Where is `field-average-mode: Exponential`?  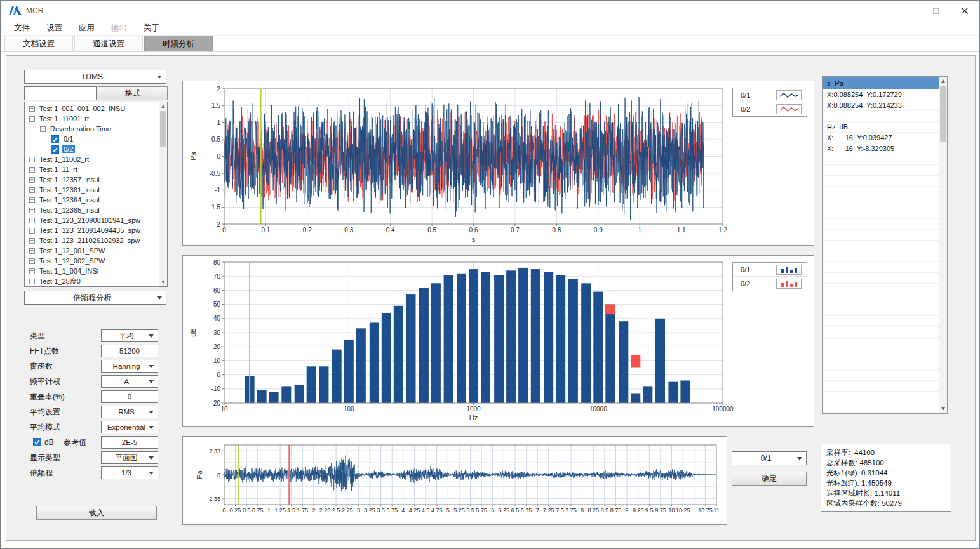
field-average-mode: Exponential is located at coordinates (130, 427).